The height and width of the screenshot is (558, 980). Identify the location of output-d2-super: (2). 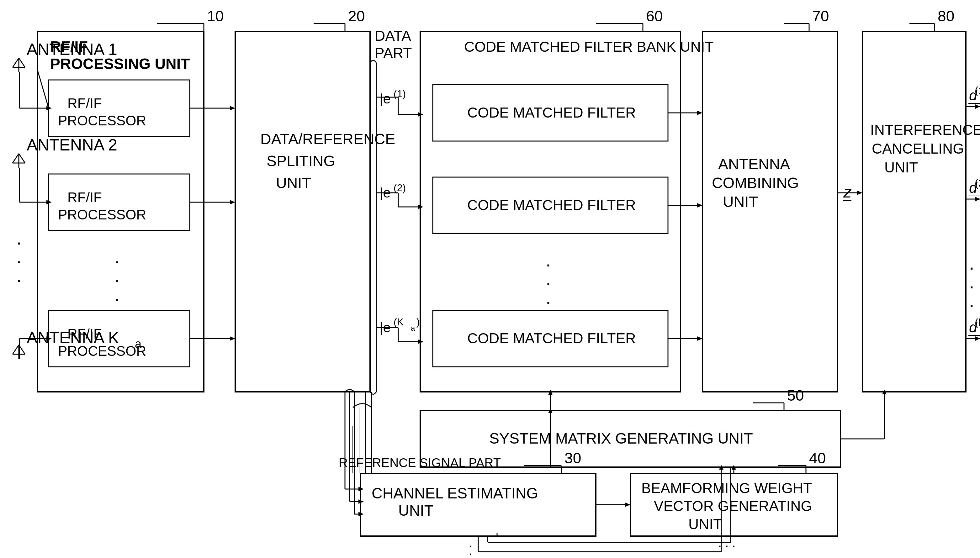
(977, 182).